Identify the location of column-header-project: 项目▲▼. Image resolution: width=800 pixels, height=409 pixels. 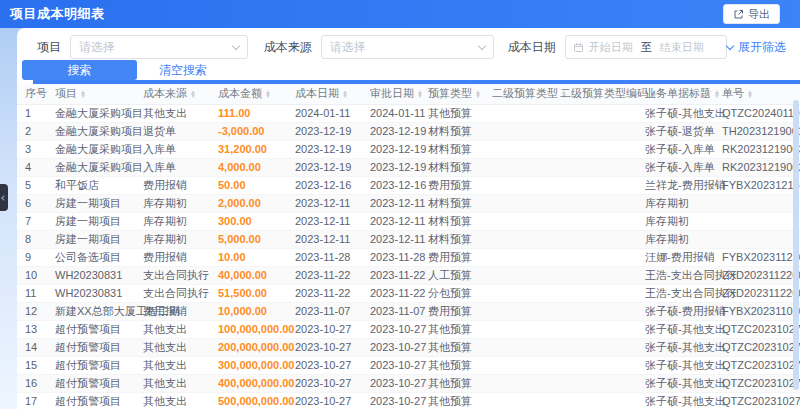
(97, 94).